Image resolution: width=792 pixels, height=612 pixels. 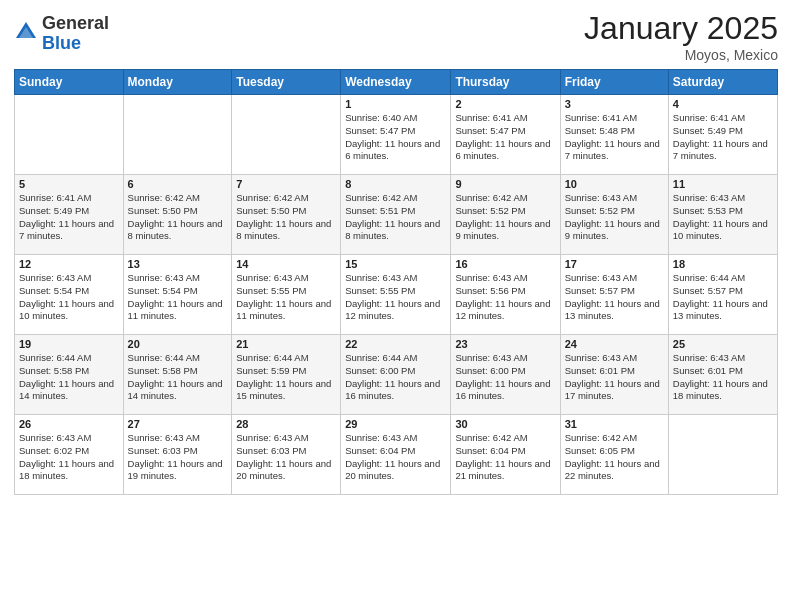 What do you see at coordinates (178, 82) in the screenshot?
I see `col-header-monday: Monday` at bounding box center [178, 82].